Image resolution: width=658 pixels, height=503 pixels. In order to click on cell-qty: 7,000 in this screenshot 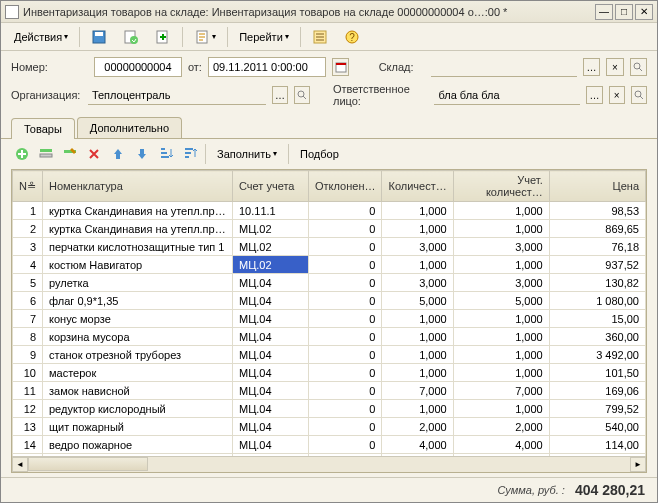, I will do `click(418, 391)`.